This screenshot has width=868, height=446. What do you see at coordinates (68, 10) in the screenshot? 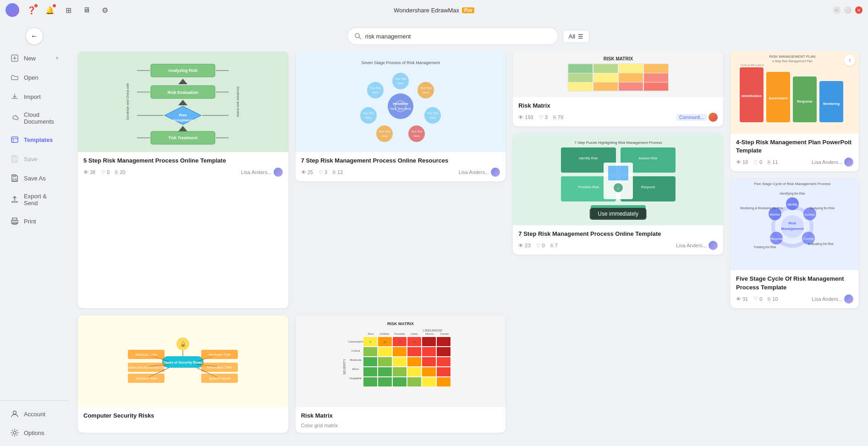
I see `grid-icon: ⊞` at bounding box center [68, 10].